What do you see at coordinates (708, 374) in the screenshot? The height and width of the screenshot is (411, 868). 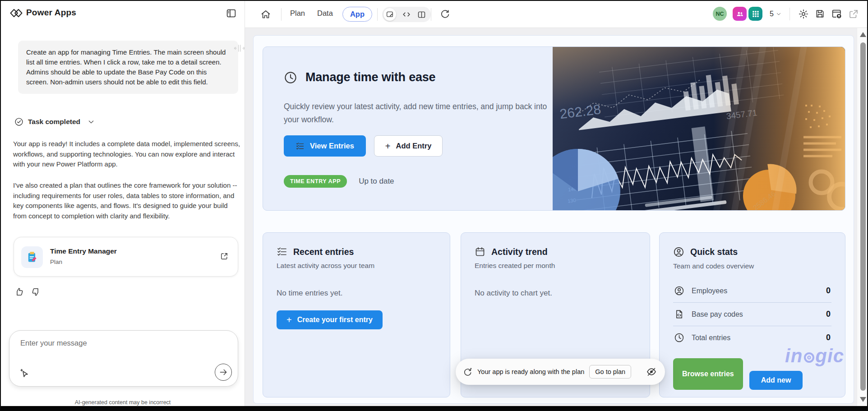 I see `browse-entries-button: Browse entries` at bounding box center [708, 374].